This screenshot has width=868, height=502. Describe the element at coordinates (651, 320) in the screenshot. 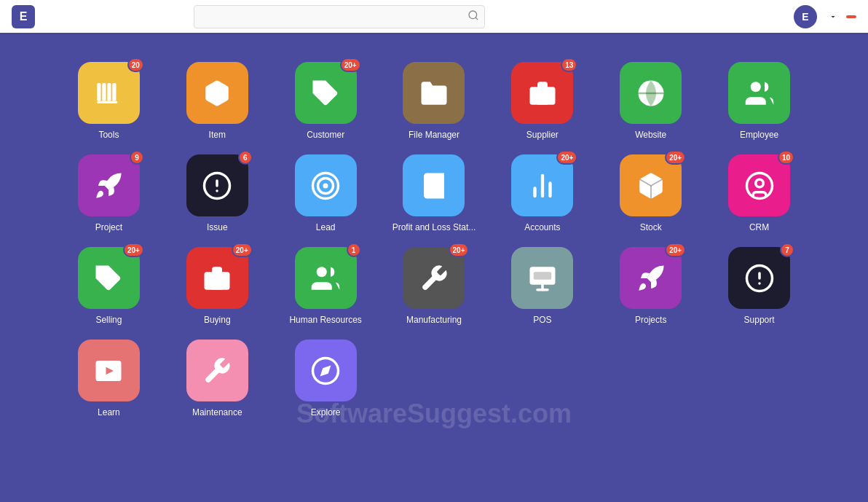

I see `app-label-projects: Projects` at that location.